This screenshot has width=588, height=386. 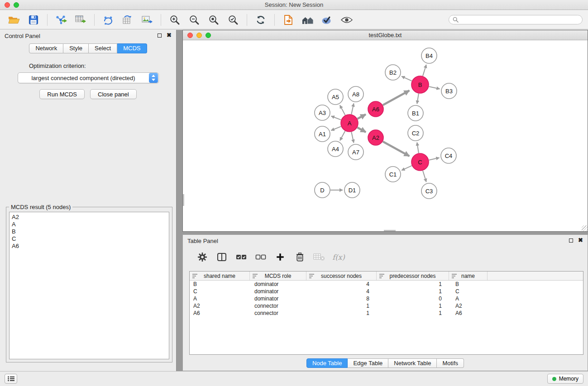 What do you see at coordinates (449, 91) in the screenshot?
I see `graph-node-B3: B3` at bounding box center [449, 91].